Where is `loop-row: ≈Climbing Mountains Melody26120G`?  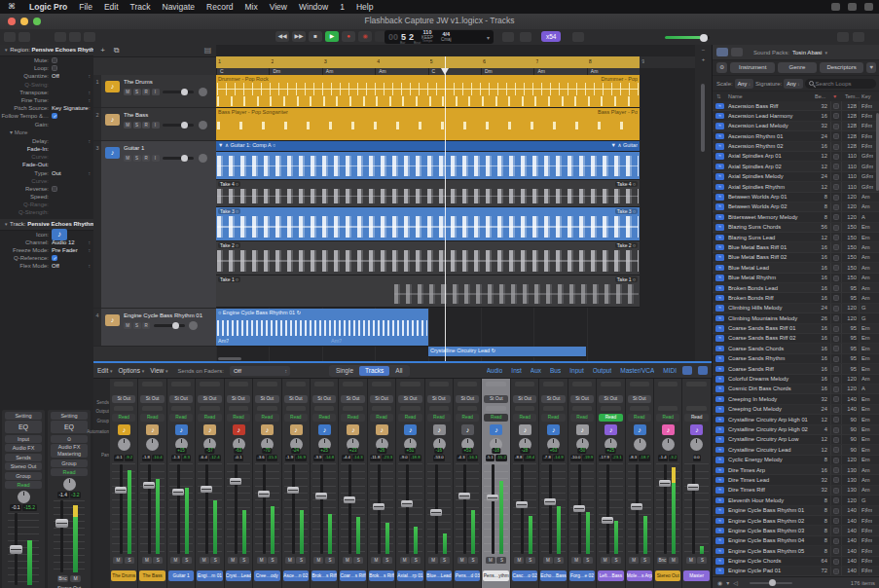
loop-row: ≈Climbing Mountains Melody26120G is located at coordinates (796, 318).